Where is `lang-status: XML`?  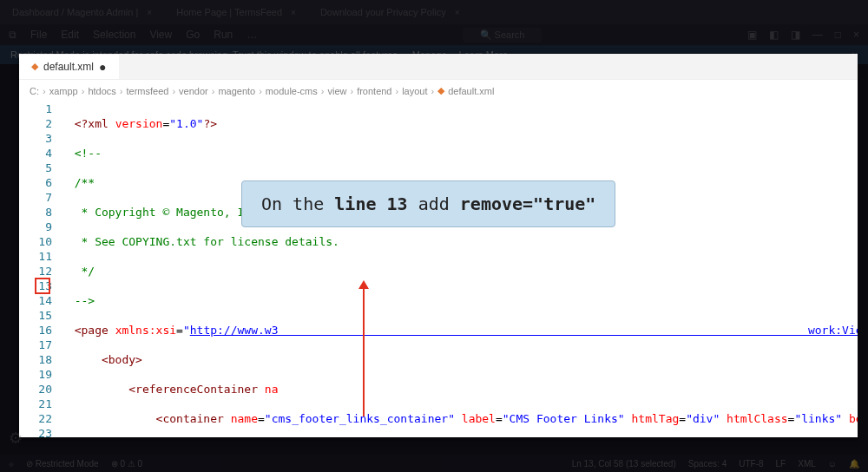 lang-status: XML is located at coordinates (807, 463).